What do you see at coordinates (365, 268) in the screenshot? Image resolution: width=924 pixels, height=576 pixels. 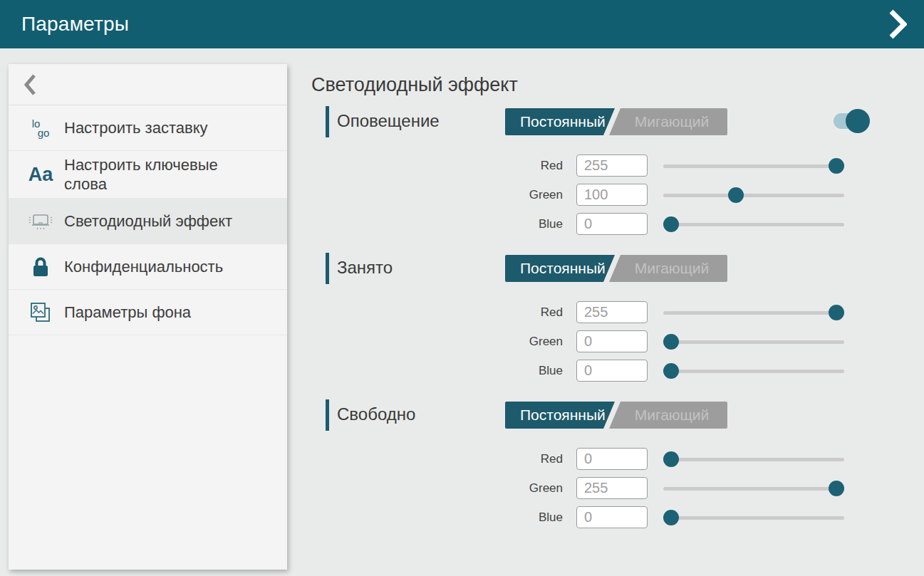 I see `section-name: Занято` at bounding box center [365, 268].